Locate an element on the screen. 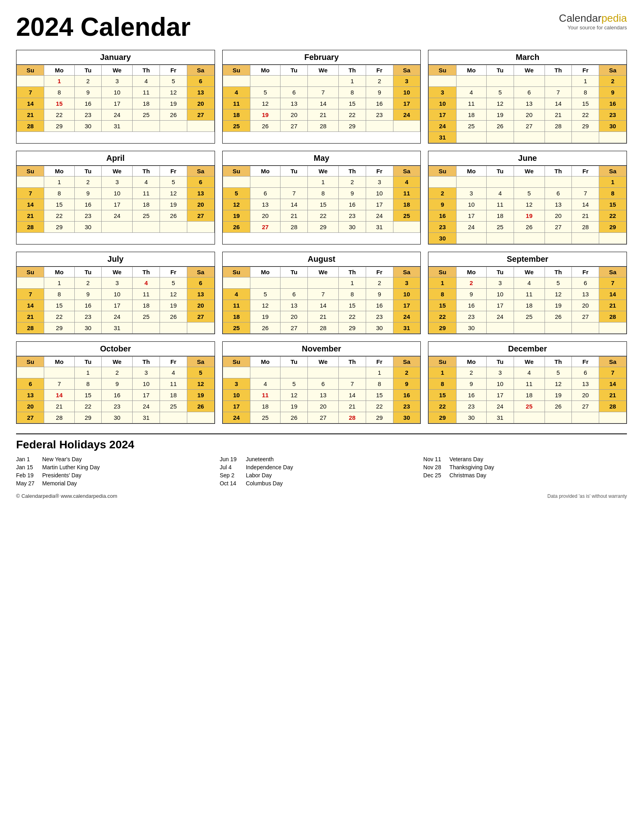 Image resolution: width=643 pixels, height=840 pixels. month-january: JanuarySuMoTuWeThFrSa 123456789101112131… is located at coordinates (116, 97).